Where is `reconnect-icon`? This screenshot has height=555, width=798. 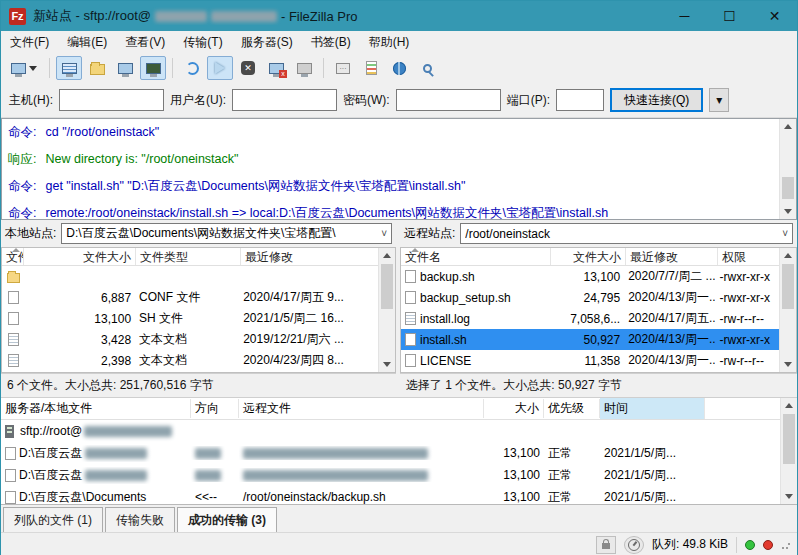
reconnect-icon is located at coordinates (304, 68).